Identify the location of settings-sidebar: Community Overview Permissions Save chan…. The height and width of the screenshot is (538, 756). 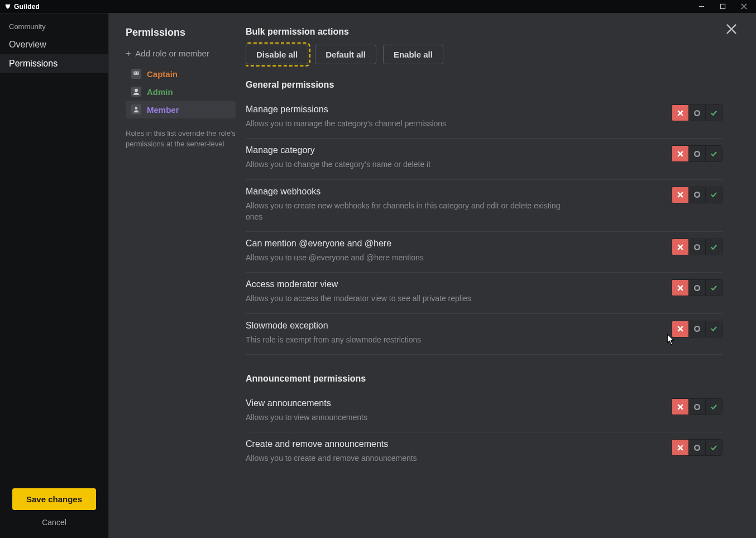
(55, 276).